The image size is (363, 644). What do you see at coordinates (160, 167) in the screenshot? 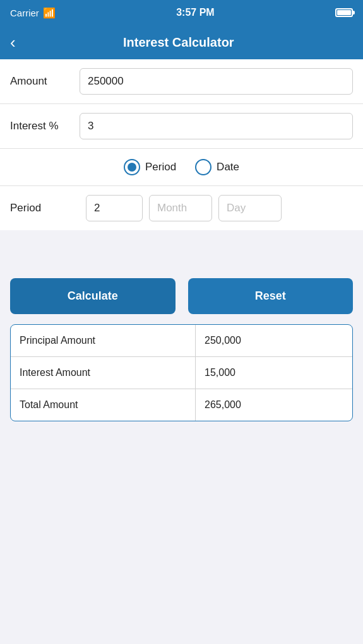
I see `radio-period-label: Period` at bounding box center [160, 167].